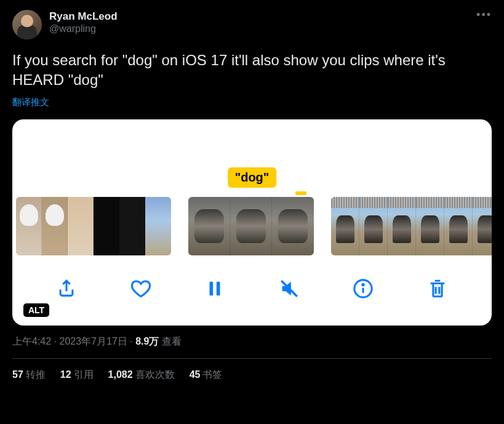 Image resolution: width=504 pixels, height=424 pixels. Describe the element at coordinates (438, 289) in the screenshot. I see `trash-icon` at that location.